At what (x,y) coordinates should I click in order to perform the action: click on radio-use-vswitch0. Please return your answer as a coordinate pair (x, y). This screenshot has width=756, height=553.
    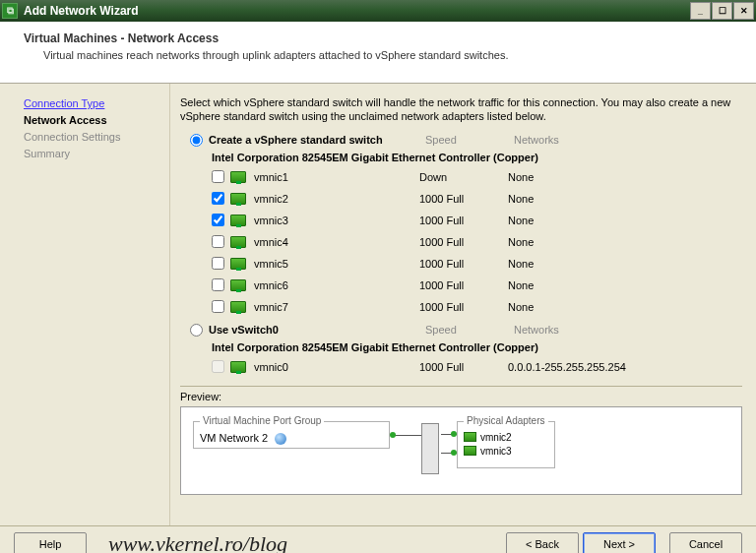
    Looking at the image, I should click on (197, 331).